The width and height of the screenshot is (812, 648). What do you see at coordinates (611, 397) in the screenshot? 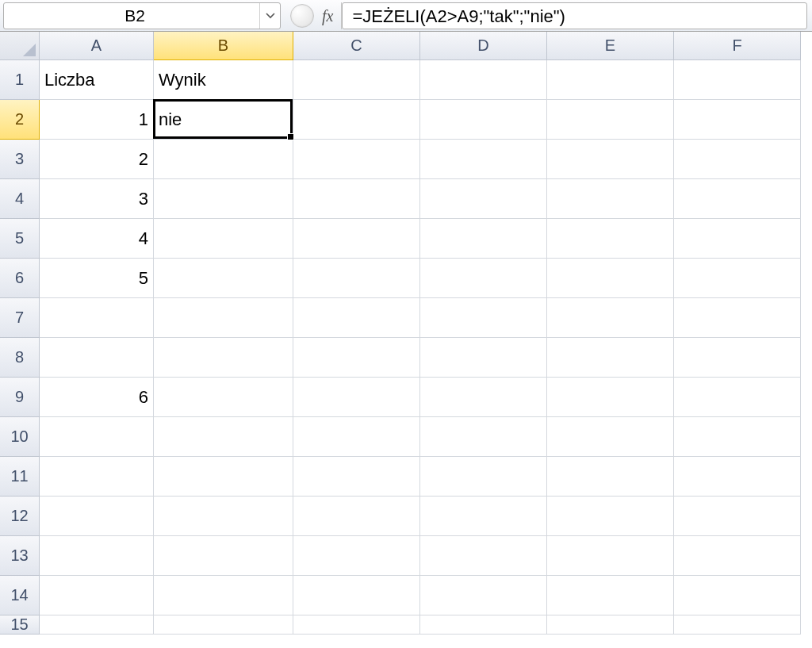
I see `cell-E9` at bounding box center [611, 397].